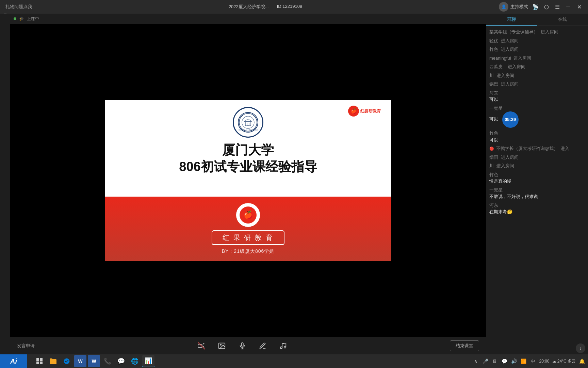 The image size is (588, 368). Describe the element at coordinates (248, 215) in the screenshot. I see `apple-logo-circle: 🍎` at that location.